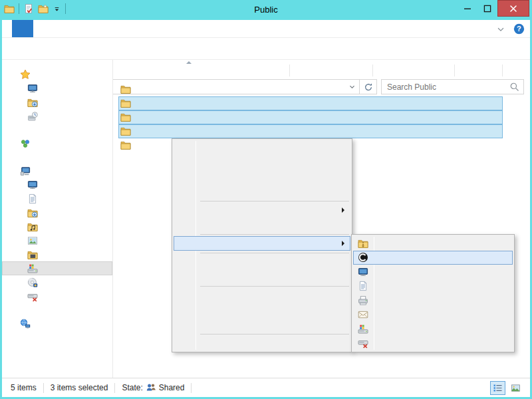  I want to click on menu-item-add-to-windows-media-player-list, so click(262, 177).